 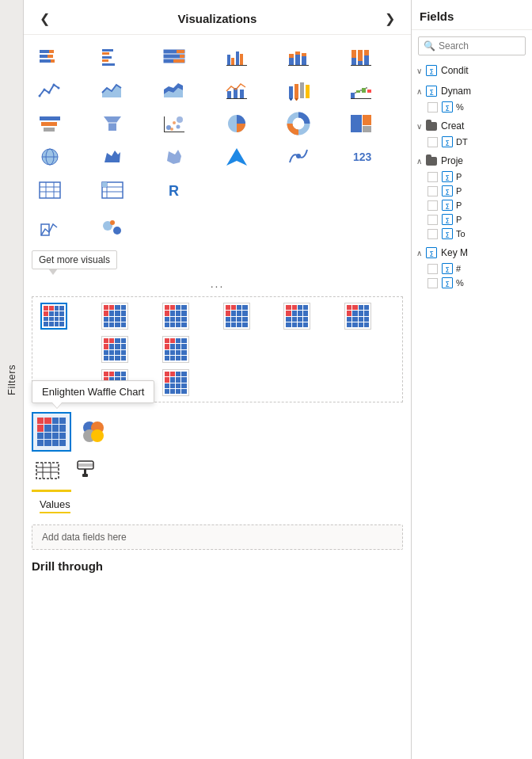 I want to click on viz-icon-100pct-col, so click(x=361, y=57).